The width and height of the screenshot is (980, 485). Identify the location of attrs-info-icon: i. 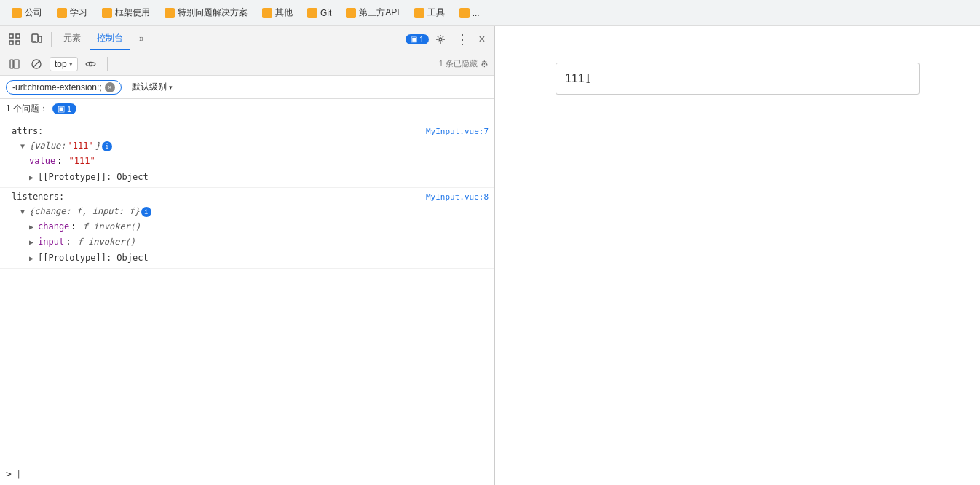
(107, 146).